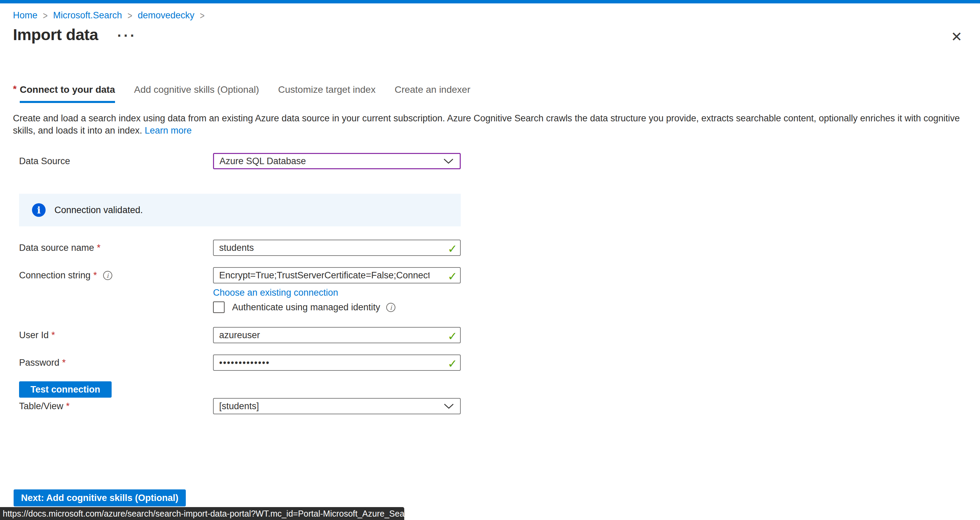  What do you see at coordinates (956, 36) in the screenshot?
I see `close-icon: ✕` at bounding box center [956, 36].